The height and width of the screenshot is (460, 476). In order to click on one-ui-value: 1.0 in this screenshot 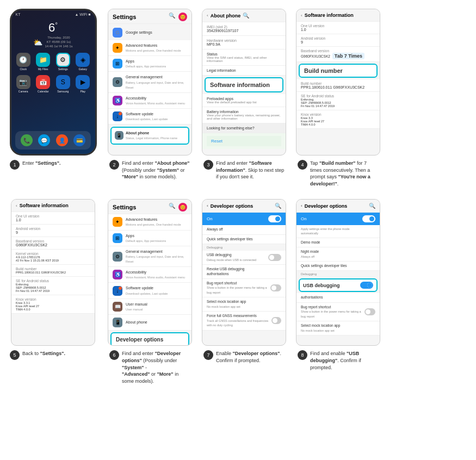, I will do `click(338, 29)`.